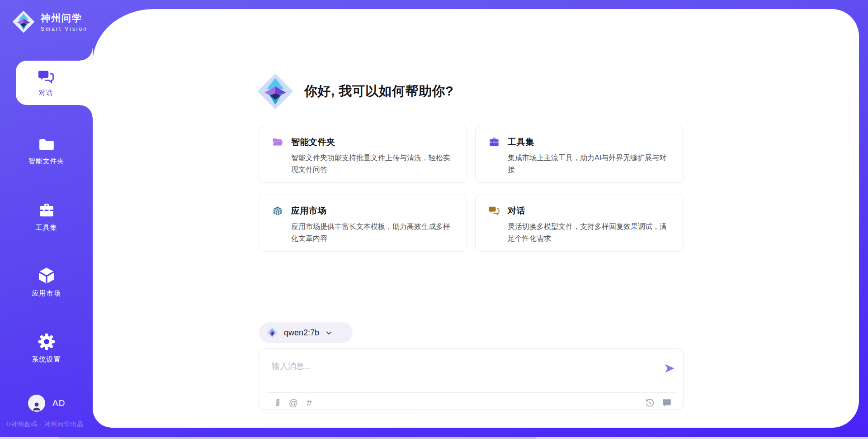  What do you see at coordinates (64, 18) in the screenshot?
I see `brand-name: 神州问学` at bounding box center [64, 18].